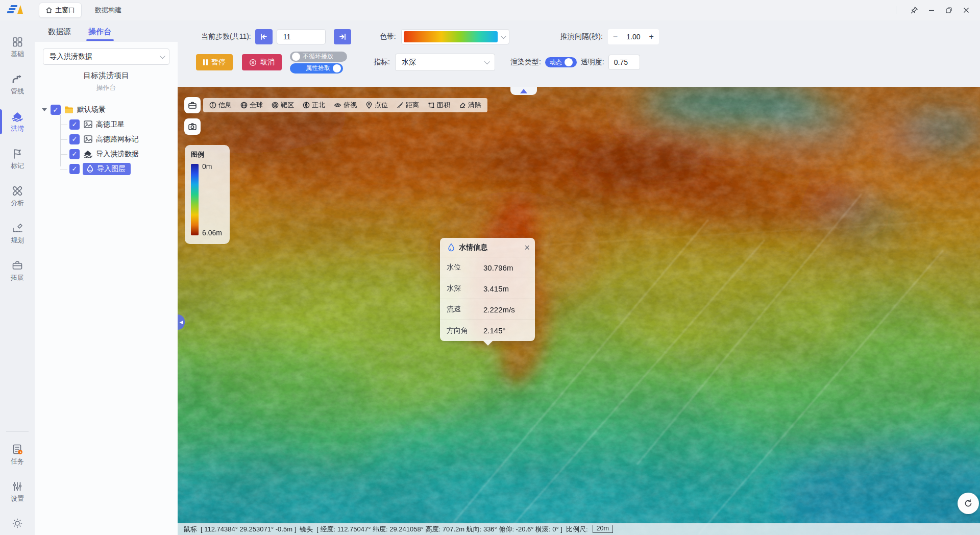 The height and width of the screenshot is (535, 980). I want to click on screenshot-button, so click(192, 127).